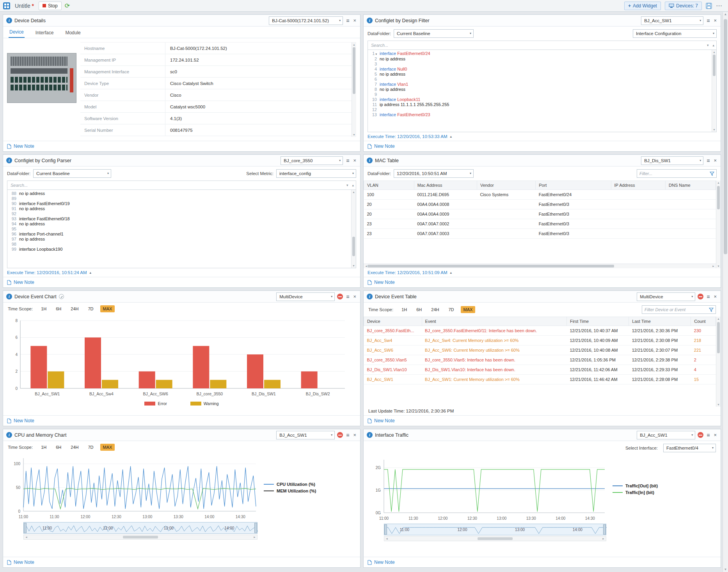 Image resolution: width=728 pixels, height=572 pixels. I want to click on interface-select: FastEthernet0/4▾, so click(690, 448).